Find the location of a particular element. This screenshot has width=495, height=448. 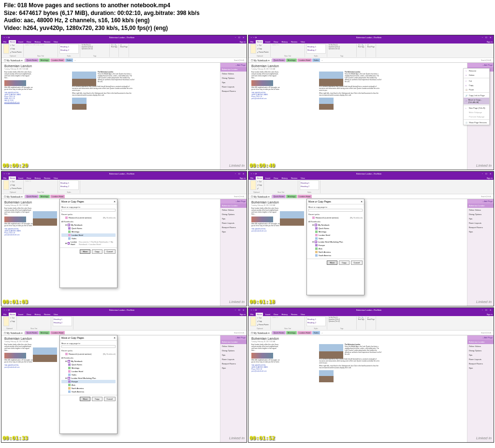

file-tab: File is located at coordinates (5, 42).